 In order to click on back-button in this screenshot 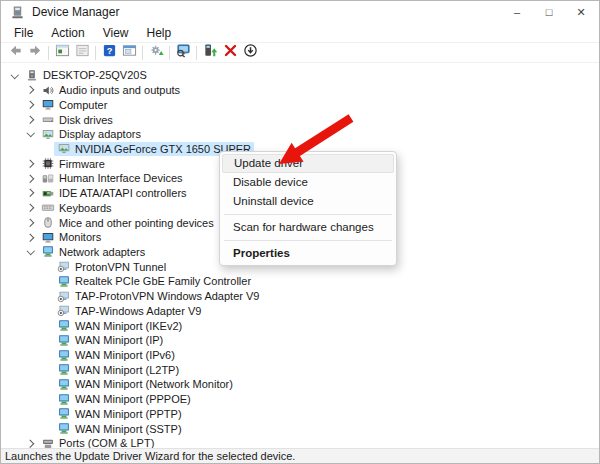, I will do `click(15, 53)`.